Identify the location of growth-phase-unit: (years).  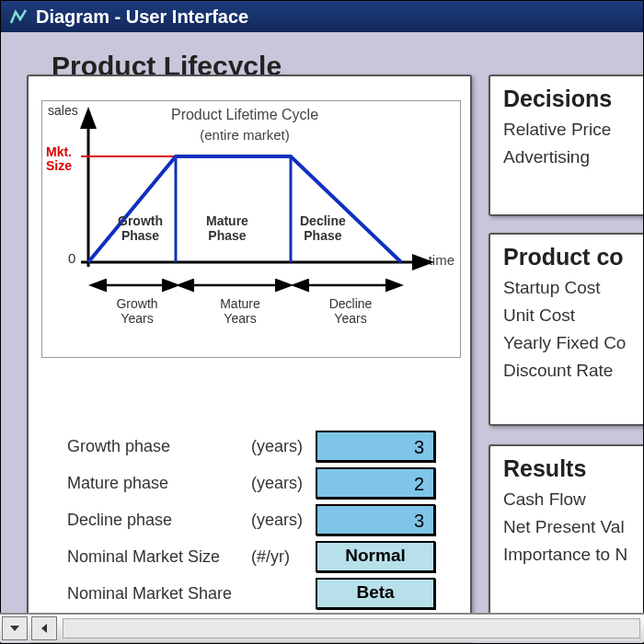
(283, 447).